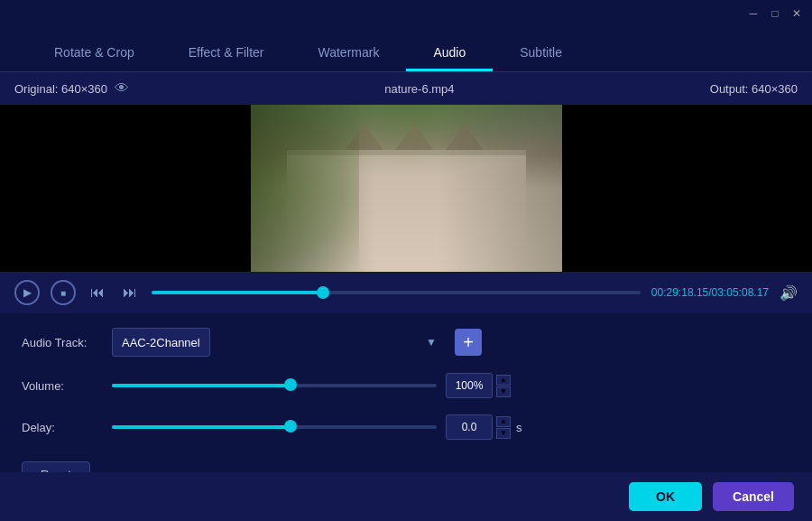  What do you see at coordinates (666, 497) in the screenshot?
I see `ok-button: OK` at bounding box center [666, 497].